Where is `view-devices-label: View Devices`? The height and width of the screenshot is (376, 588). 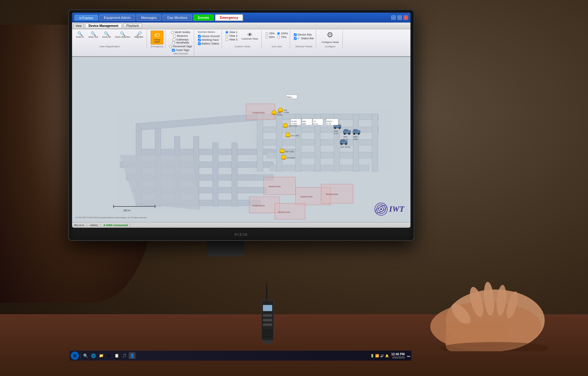 view-devices-label: View Devices is located at coordinates (181, 53).